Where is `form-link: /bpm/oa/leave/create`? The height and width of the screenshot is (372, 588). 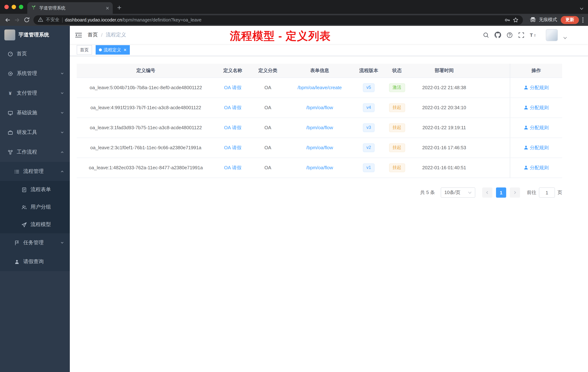
form-link: /bpm/oa/leave/create is located at coordinates (320, 88).